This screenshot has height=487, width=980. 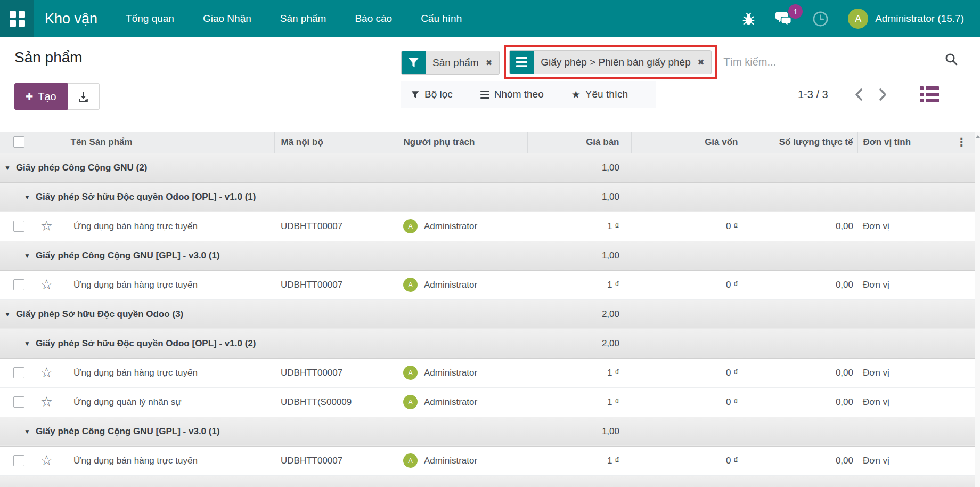 What do you see at coordinates (784, 19) in the screenshot?
I see `messages-button: 1` at bounding box center [784, 19].